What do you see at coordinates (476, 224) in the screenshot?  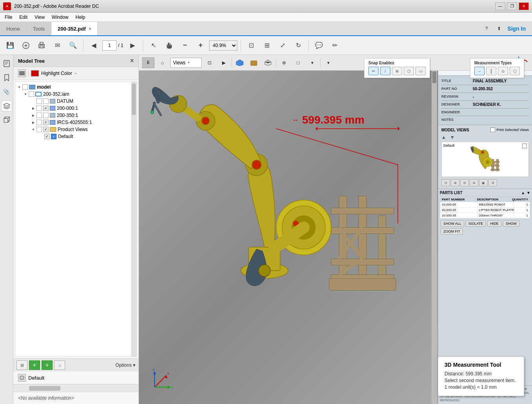 I see `pl-isolate-btn: ISOLATE` at bounding box center [476, 224].